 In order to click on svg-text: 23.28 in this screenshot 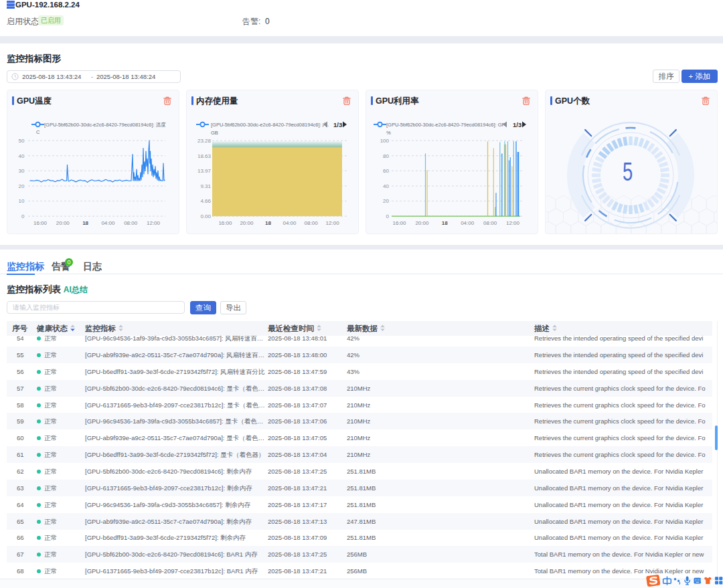, I will do `click(205, 140)`.